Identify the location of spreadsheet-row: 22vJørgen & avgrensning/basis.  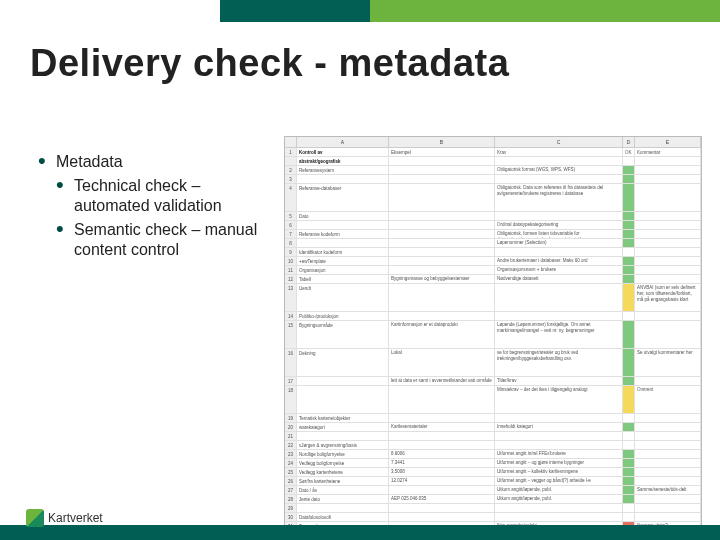
(493, 446).